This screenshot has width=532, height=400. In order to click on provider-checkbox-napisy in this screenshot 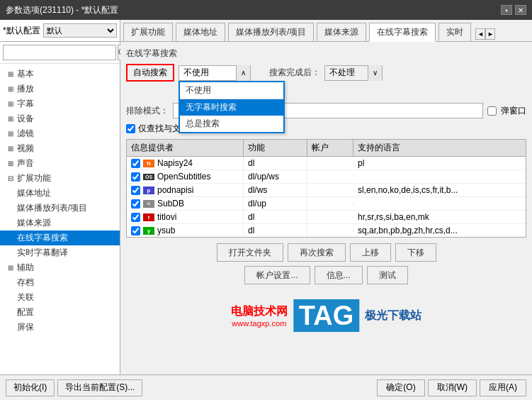, I will do `click(136, 163)`.